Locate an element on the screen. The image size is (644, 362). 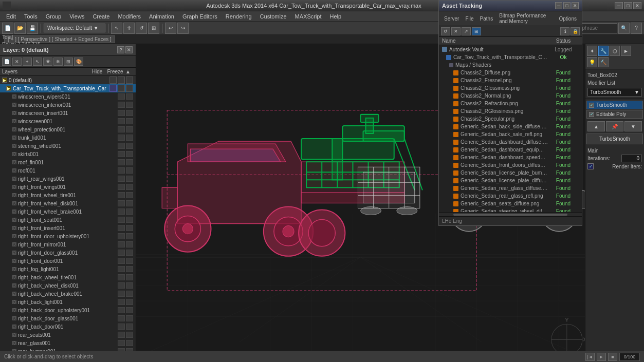
toolbar-redo: ↪ is located at coordinates (183, 28).